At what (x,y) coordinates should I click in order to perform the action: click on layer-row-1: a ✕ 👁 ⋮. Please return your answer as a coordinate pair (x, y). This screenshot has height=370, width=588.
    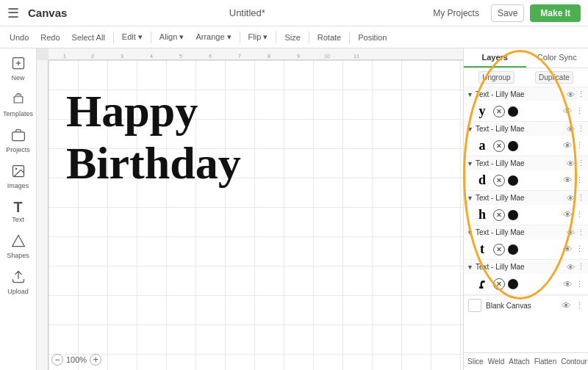
    Looking at the image, I should click on (526, 145).